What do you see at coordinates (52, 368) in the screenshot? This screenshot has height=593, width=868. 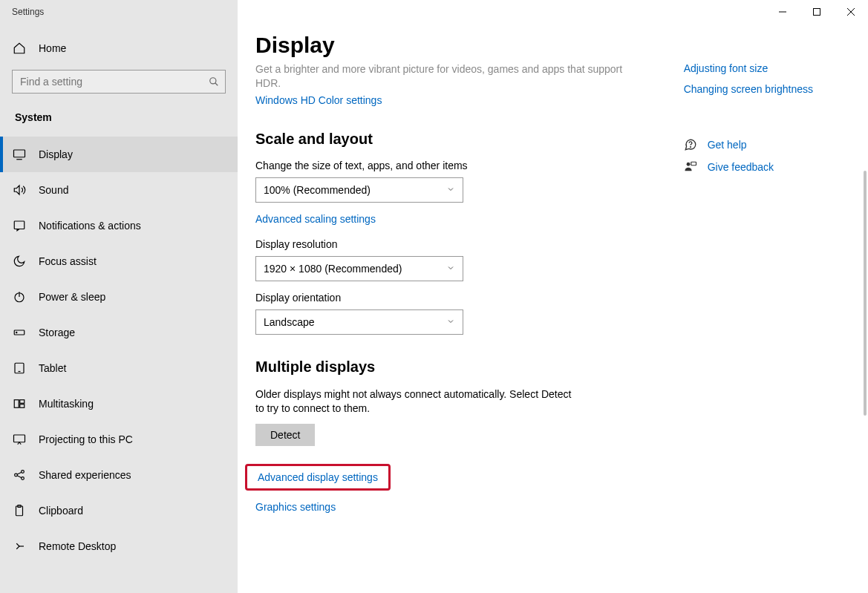 I see `sidebar-item-label: Tablet` at bounding box center [52, 368].